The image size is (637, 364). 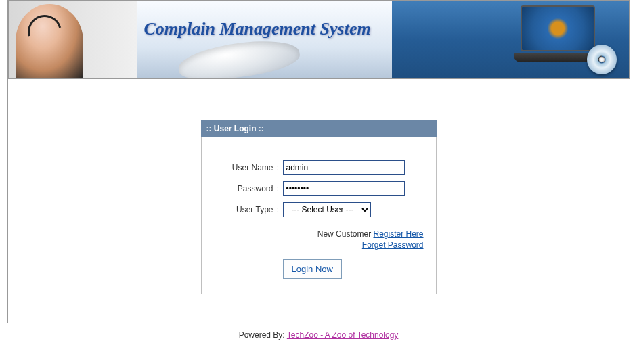 What do you see at coordinates (393, 245) in the screenshot?
I see `forget-password-link: Forget Password` at bounding box center [393, 245].